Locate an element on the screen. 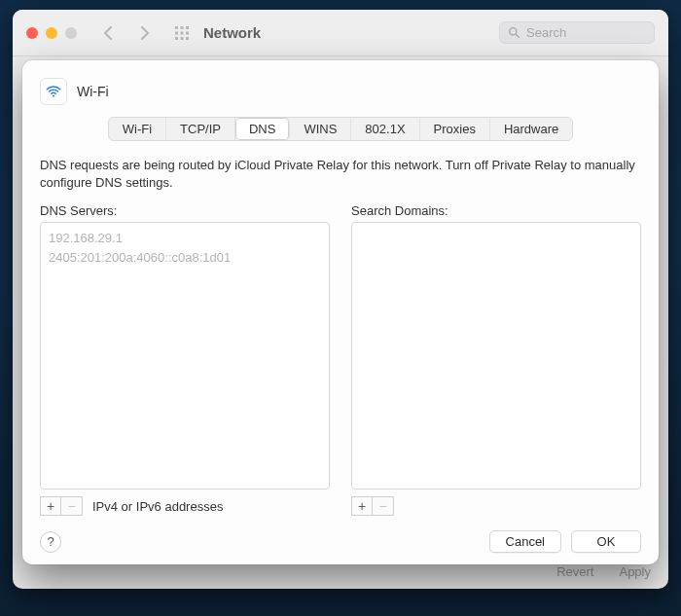 This screenshot has width=681, height=616. apply-button: Apply is located at coordinates (634, 572).